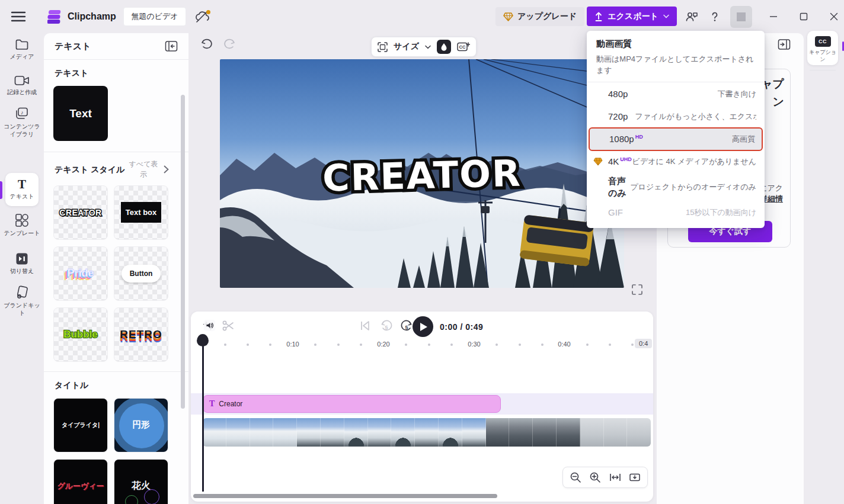  Describe the element at coordinates (345, 496) in the screenshot. I see `timeline-horizontal-scrollbar` at that location.